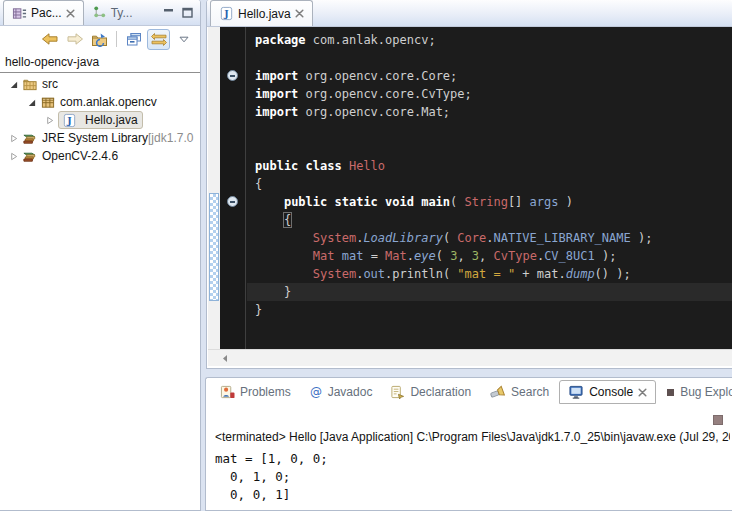 Image resolution: width=732 pixels, height=511 pixels. I want to click on bottom-tab-bug-explorer: Bug Explorer, so click(695, 392).